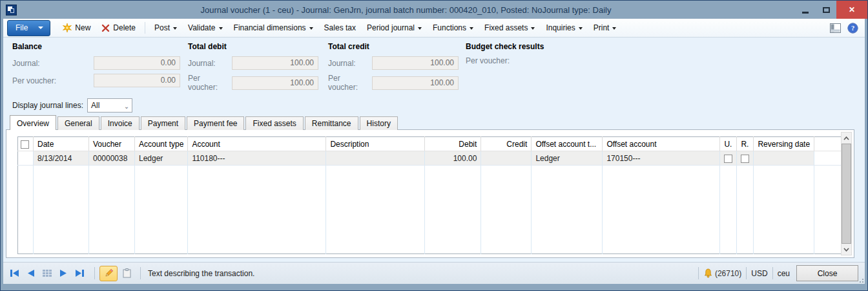 This screenshot has width=868, height=291. I want to click on help-icon: ?, so click(852, 28).